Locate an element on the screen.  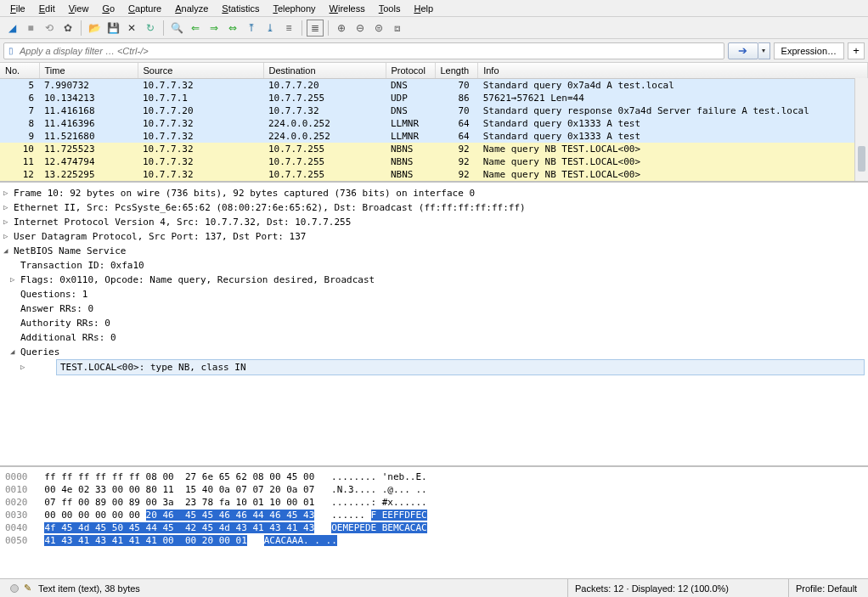
hex-row: 0010 00 4e 02 33 00 00 80 11 15 40 0a 07… is located at coordinates (434, 489).